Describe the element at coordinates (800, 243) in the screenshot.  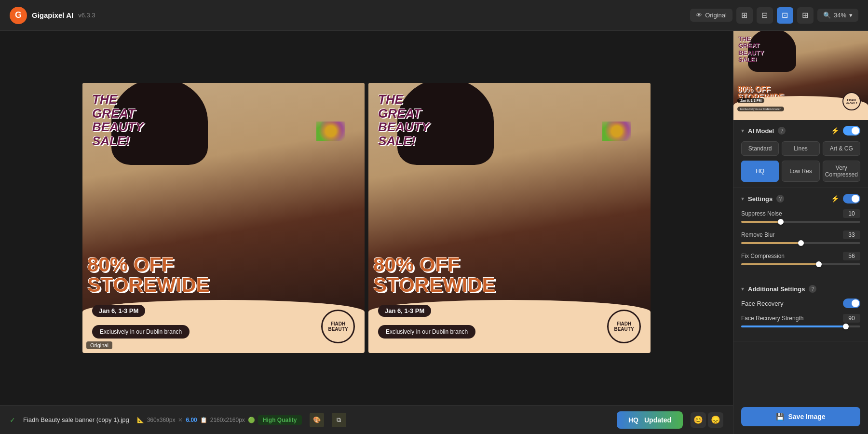
I see `remove-blur-track` at that location.